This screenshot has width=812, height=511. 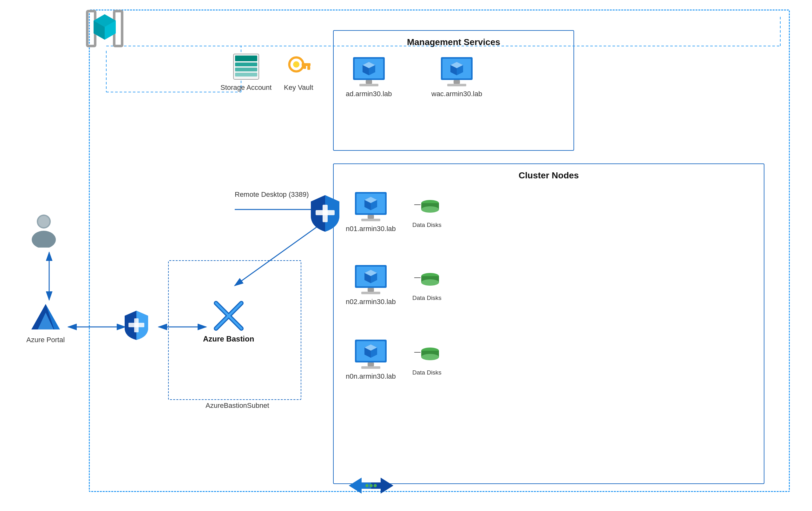 I want to click on n0n-disks-item: Data Disks, so click(x=427, y=361).